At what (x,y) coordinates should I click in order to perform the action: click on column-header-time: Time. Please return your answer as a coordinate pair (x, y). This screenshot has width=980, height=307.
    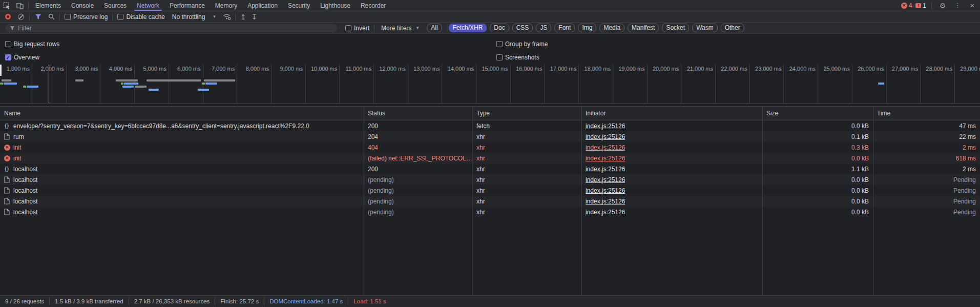
    Looking at the image, I should click on (926, 113).